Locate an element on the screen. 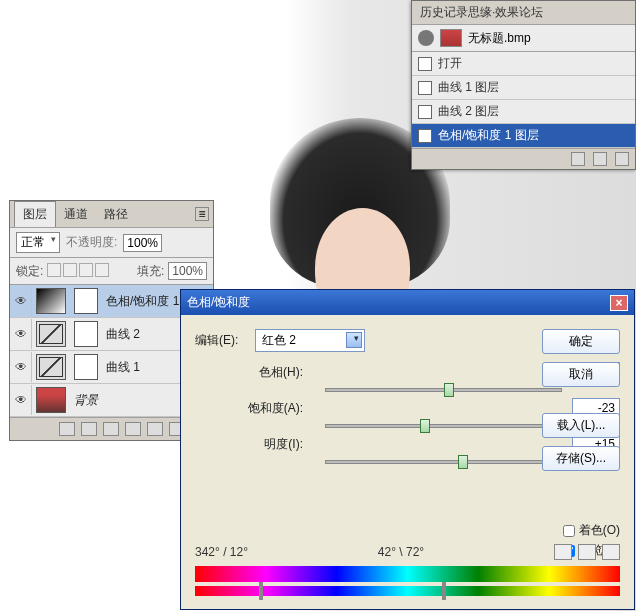 This screenshot has width=636, height=611. ok-button: 确定 is located at coordinates (581, 342).